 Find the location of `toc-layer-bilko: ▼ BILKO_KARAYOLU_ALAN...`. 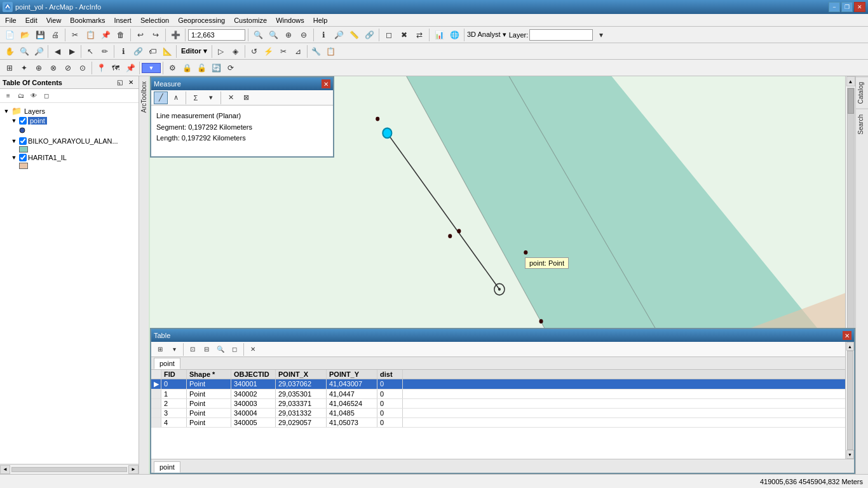

toc-layer-bilko: ▼ BILKO_KARAYOLU_ALAN... is located at coordinates (73, 141).